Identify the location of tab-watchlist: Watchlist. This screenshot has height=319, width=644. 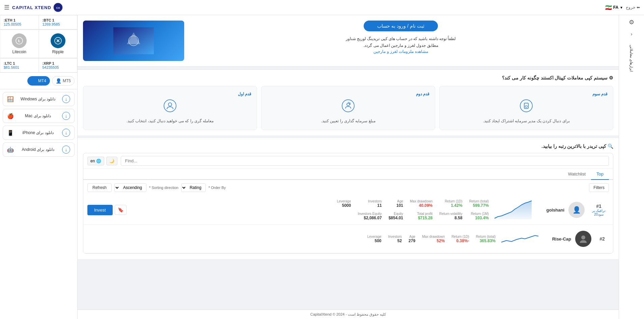
(577, 174).